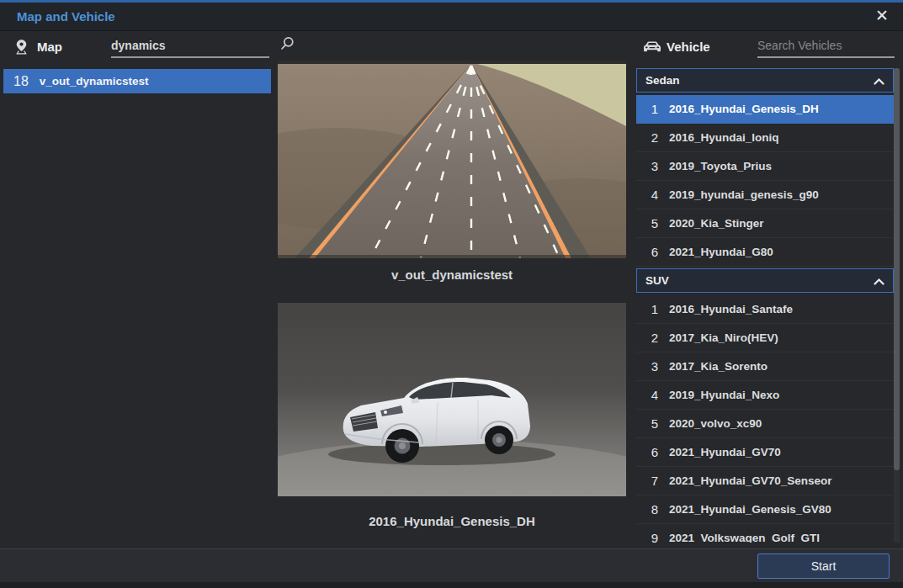 This screenshot has width=903, height=588. I want to click on section-header-suv: SUV, so click(765, 281).